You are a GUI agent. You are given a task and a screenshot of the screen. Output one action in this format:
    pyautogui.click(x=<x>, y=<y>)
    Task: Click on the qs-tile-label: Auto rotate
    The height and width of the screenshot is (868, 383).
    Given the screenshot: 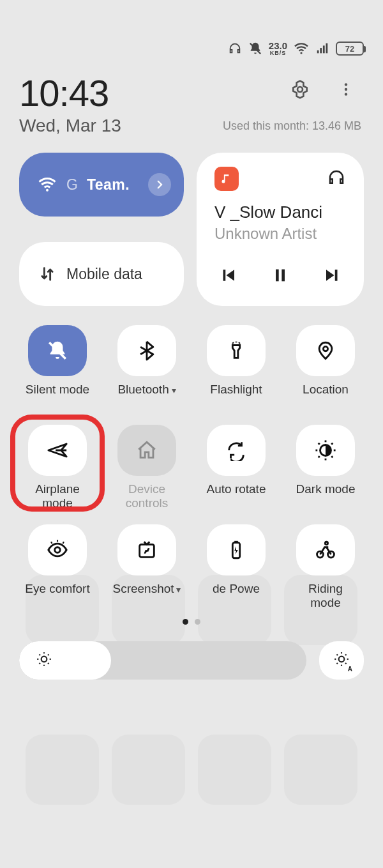 What is the action you would take?
    pyautogui.click(x=236, y=496)
    